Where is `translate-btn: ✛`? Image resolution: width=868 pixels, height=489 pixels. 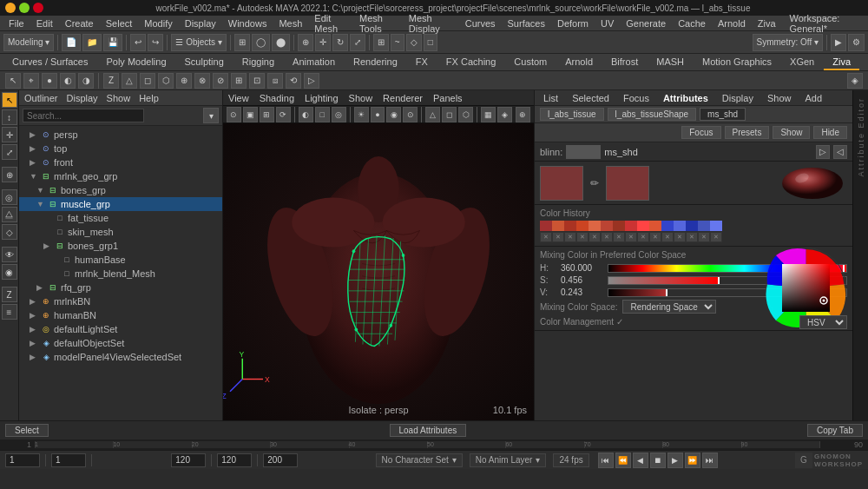
translate-btn: ✛ is located at coordinates (323, 43).